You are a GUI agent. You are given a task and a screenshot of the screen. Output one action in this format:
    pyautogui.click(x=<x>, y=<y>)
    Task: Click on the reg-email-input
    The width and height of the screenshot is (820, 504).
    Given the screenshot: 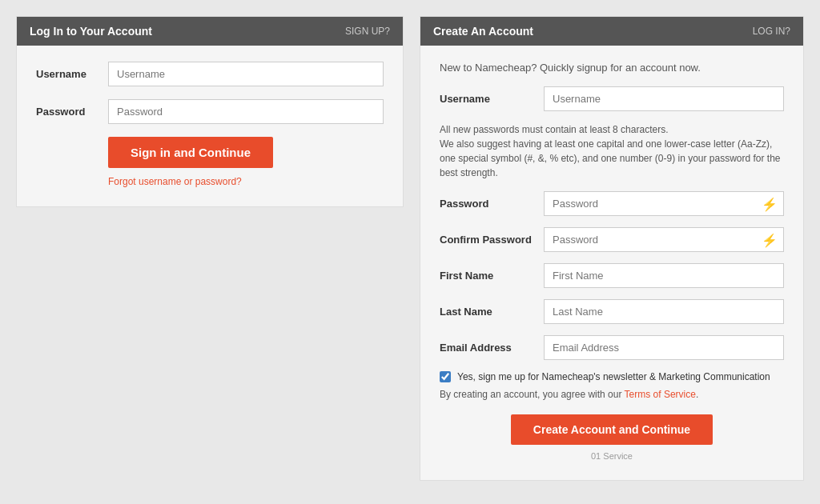 What is the action you would take?
    pyautogui.click(x=664, y=347)
    